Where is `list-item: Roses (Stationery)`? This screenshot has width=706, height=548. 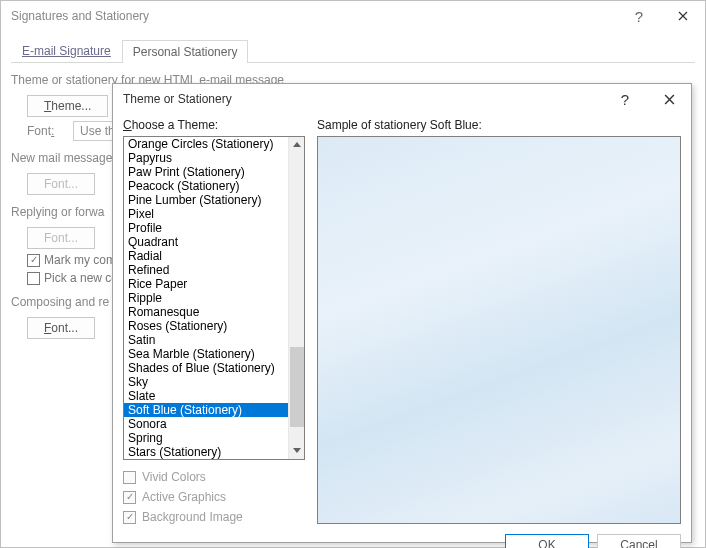 list-item: Roses (Stationery) is located at coordinates (206, 326).